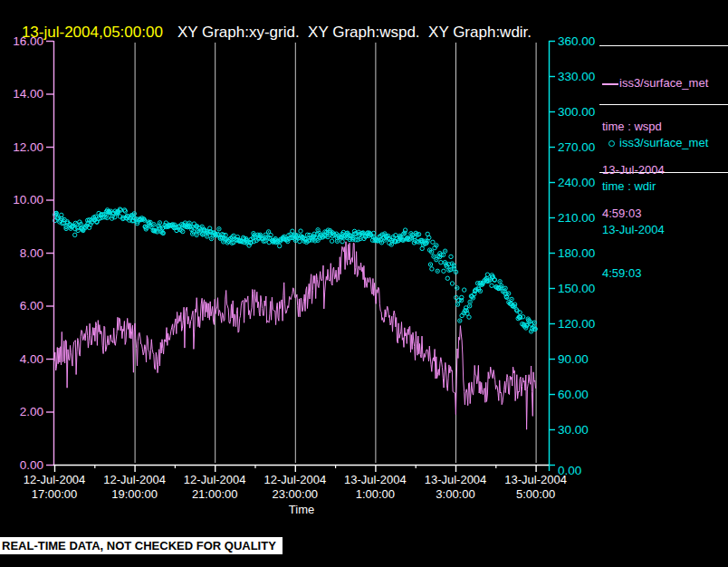  I want to click on left-axis-tick-label: 4.00, so click(32, 359).